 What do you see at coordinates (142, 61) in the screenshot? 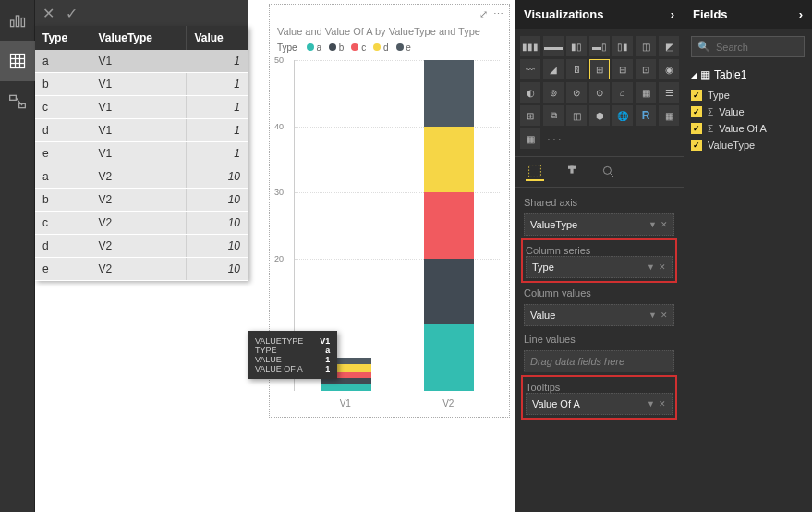
I see `table-row: aV11` at bounding box center [142, 61].